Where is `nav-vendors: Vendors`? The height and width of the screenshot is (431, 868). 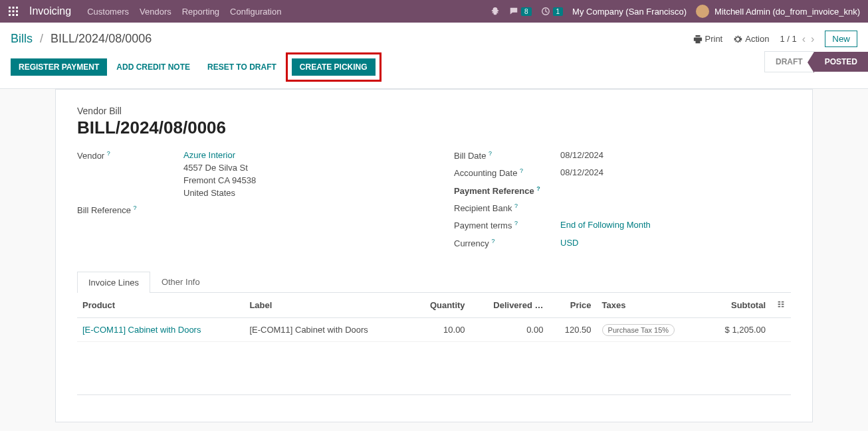
nav-vendors: Vendors is located at coordinates (156, 12).